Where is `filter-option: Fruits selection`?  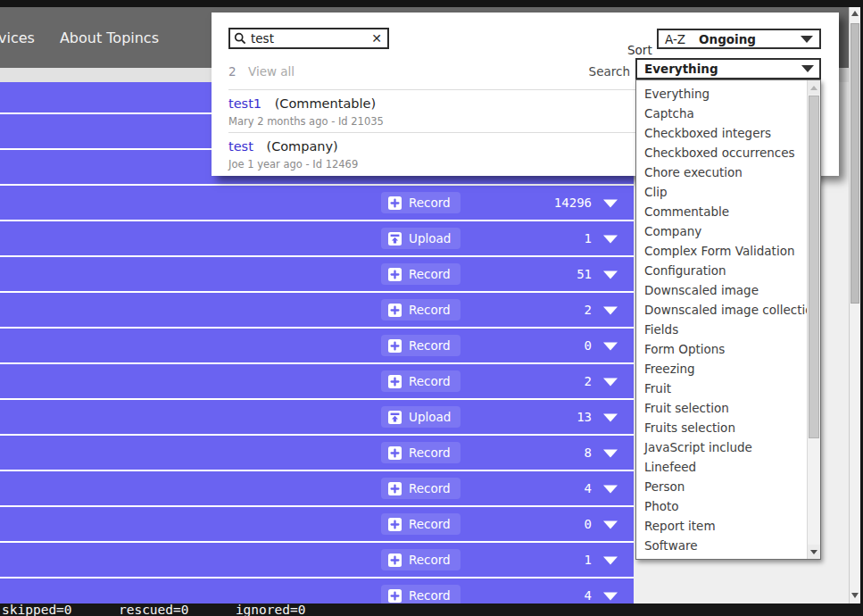
filter-option: Fruits selection is located at coordinates (721, 428).